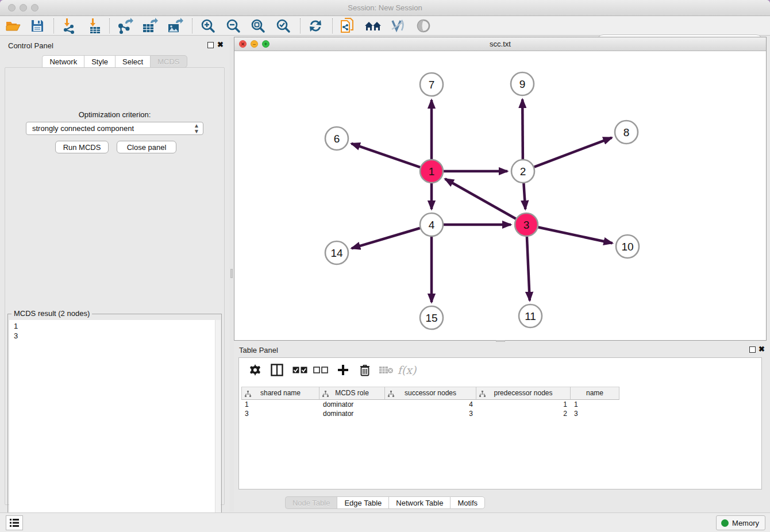 The width and height of the screenshot is (770, 532). I want to click on node-10: 10, so click(627, 246).